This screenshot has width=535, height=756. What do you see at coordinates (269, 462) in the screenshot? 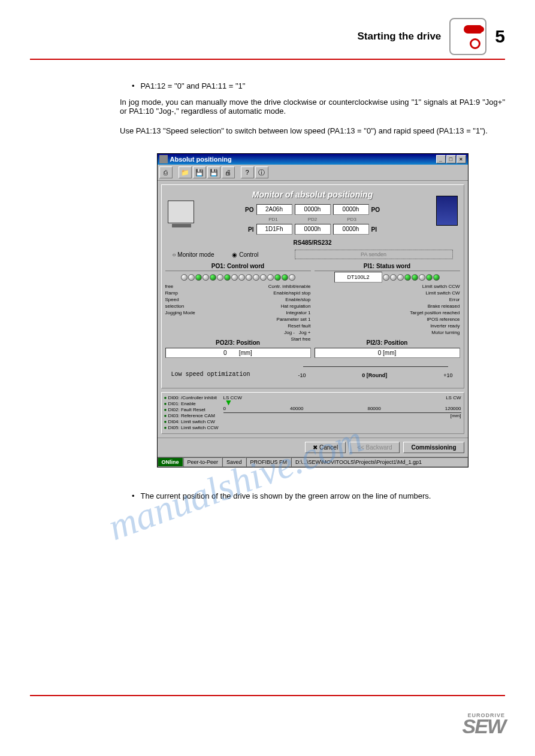
I see `status-profibus: PROFIBUS FM` at bounding box center [269, 462].